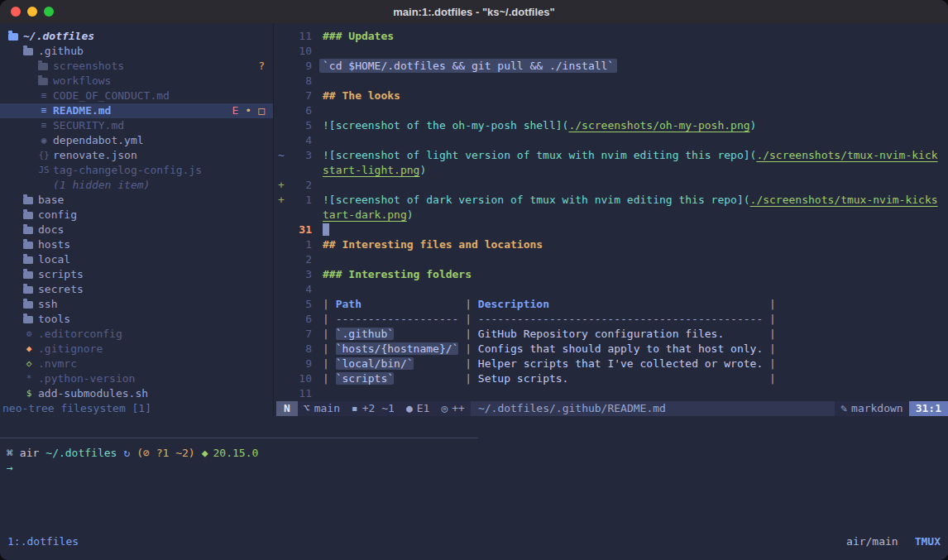  I want to click on extra-status: ◎ ++, so click(452, 409).